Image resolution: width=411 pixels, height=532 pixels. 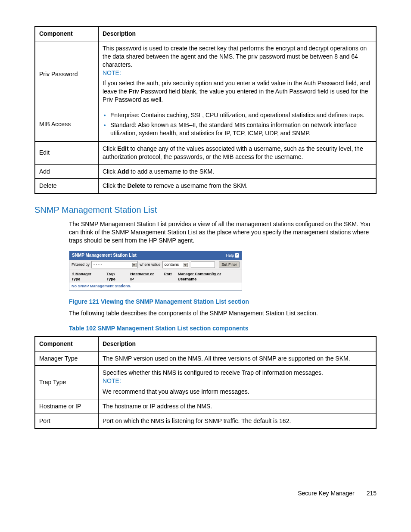 What do you see at coordinates (196, 186) in the screenshot?
I see `desc-post: to remove a username from the SKM.` at bounding box center [196, 186].